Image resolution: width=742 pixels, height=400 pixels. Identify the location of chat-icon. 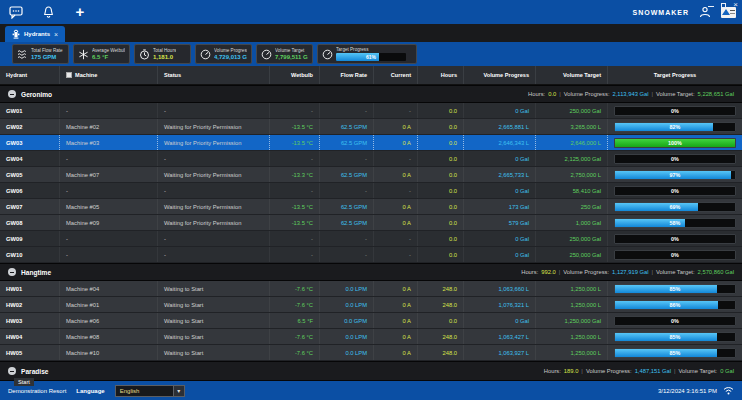
(16, 12).